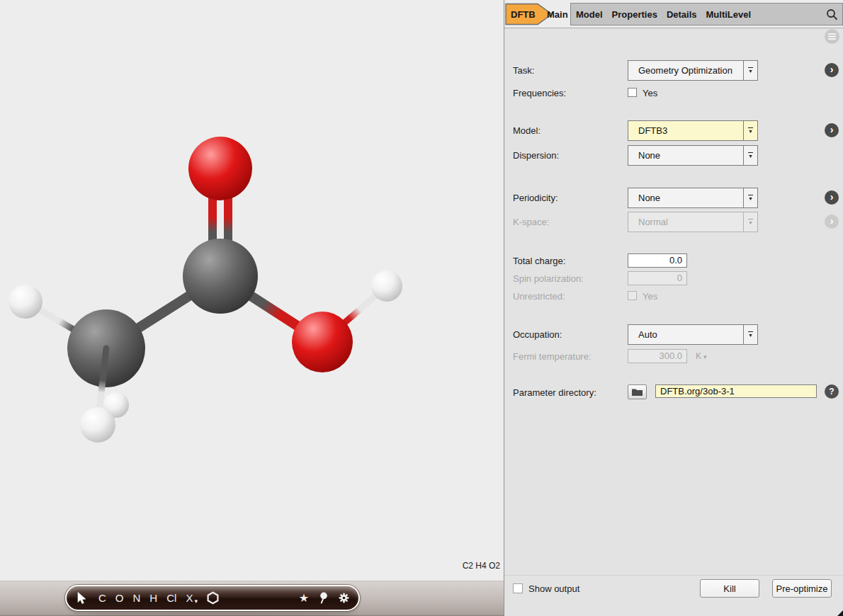  What do you see at coordinates (657, 278) in the screenshot?
I see `spin-polarization-input: 0` at bounding box center [657, 278].